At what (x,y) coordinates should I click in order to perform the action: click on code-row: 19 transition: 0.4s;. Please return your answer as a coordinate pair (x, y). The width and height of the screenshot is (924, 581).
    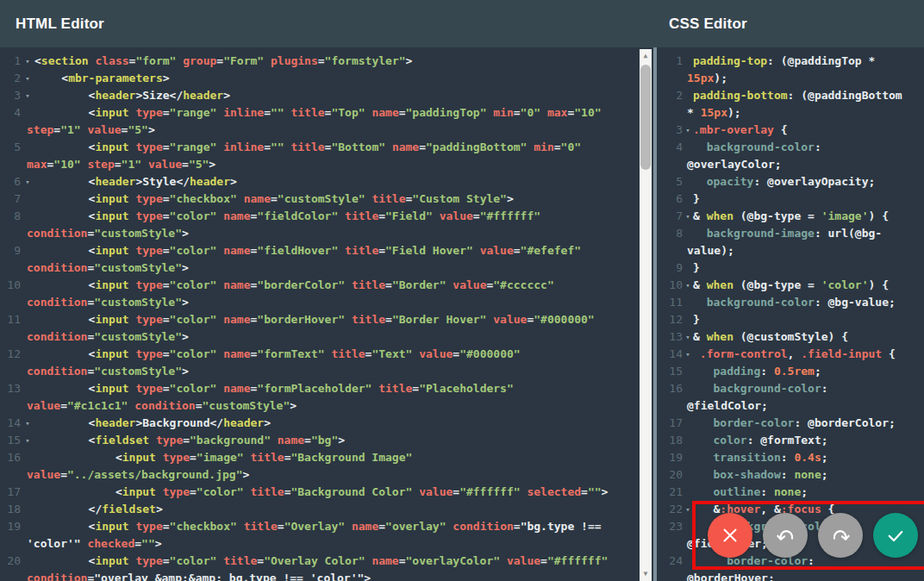
    Looking at the image, I should click on (790, 458).